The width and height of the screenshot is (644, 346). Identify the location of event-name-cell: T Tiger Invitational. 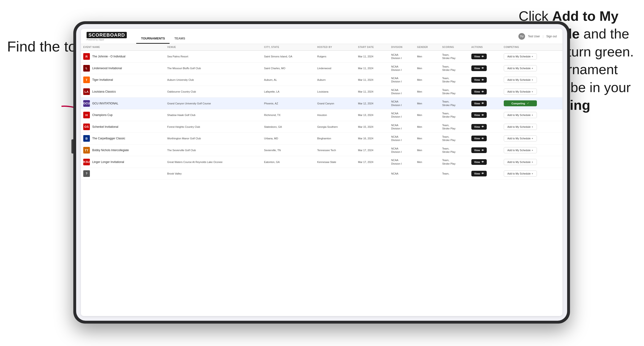
(123, 80).